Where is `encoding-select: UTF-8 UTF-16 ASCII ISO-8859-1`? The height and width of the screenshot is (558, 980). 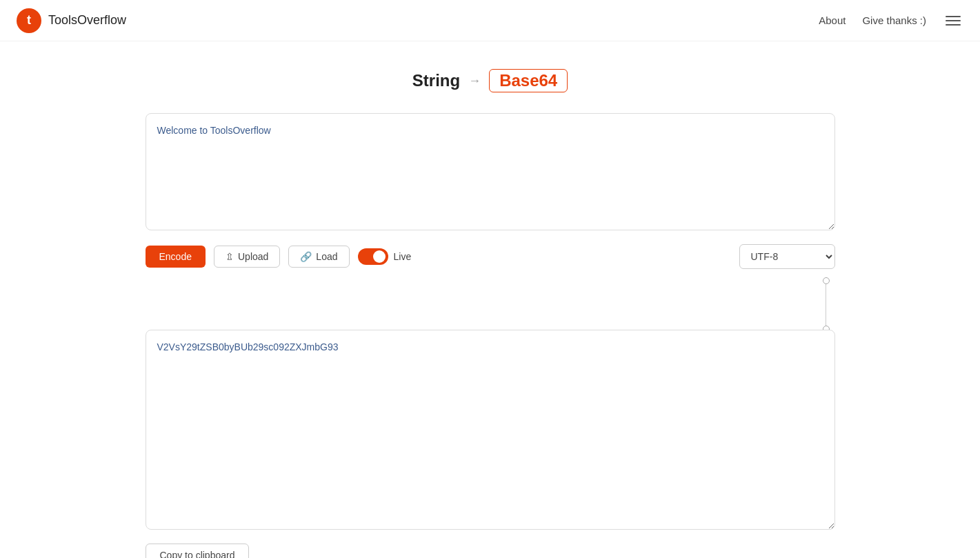 encoding-select: UTF-8 UTF-16 ASCII ISO-8859-1 is located at coordinates (788, 257).